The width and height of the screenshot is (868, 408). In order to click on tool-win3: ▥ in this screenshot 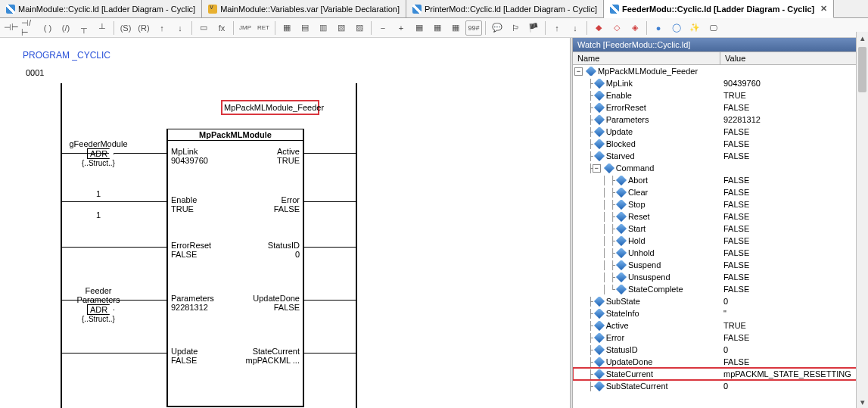, I will do `click(323, 28)`.